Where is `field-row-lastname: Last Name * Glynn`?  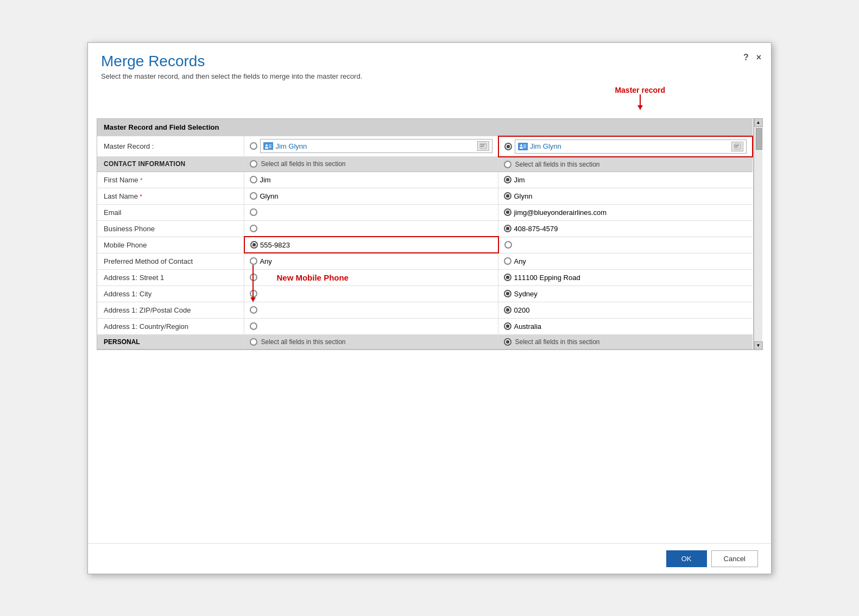
field-row-lastname: Last Name * Glynn is located at coordinates (425, 196).